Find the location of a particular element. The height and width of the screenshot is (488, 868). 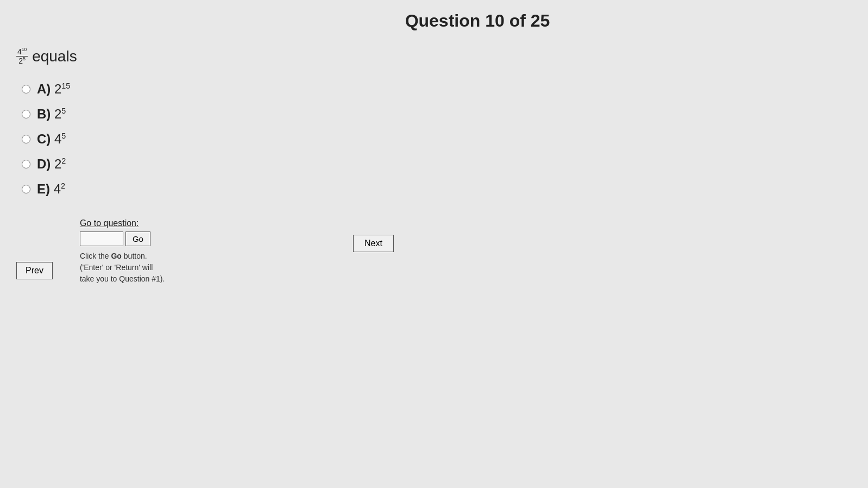

prev-button: Prev is located at coordinates (35, 271).